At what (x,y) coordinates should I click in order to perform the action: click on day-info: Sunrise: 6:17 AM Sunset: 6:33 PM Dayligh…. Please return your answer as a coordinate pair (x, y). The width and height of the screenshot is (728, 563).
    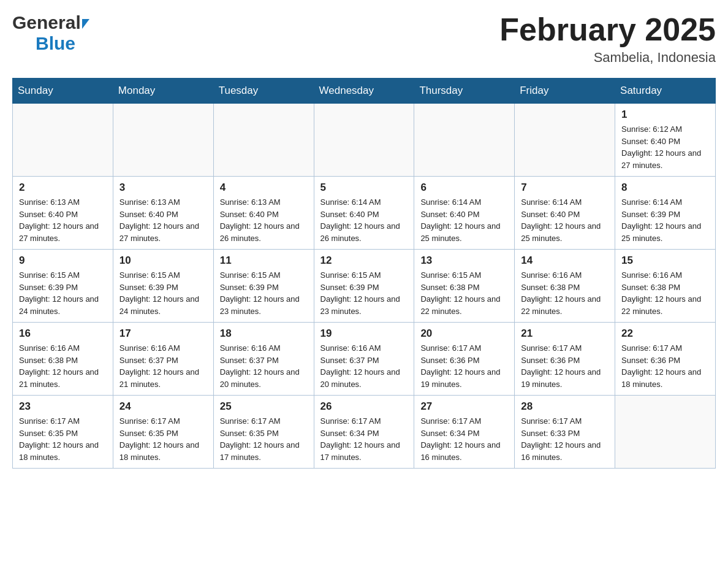
    Looking at the image, I should click on (565, 439).